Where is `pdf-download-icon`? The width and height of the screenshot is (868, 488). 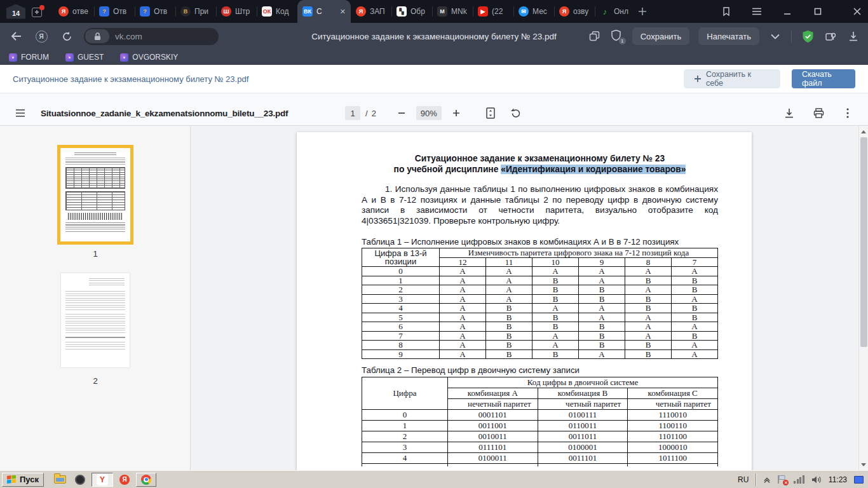 pdf-download-icon is located at coordinates (789, 113).